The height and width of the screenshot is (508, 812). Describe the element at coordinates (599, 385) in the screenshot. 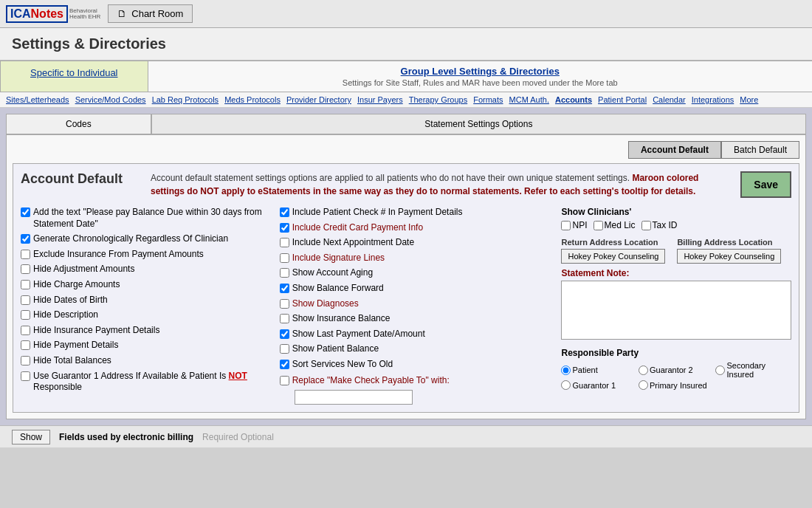

I see `radio-guarantor1-label: Guarantor 1` at that location.